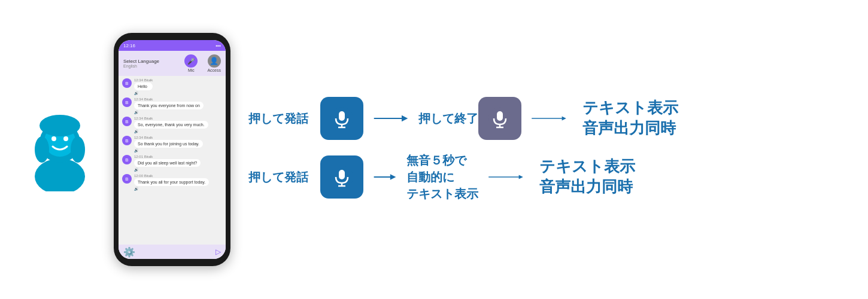 The image size is (868, 299). Describe the element at coordinates (172, 45) in the screenshot. I see `phone-status-bar: 12:16 ▪▪▪` at that location.